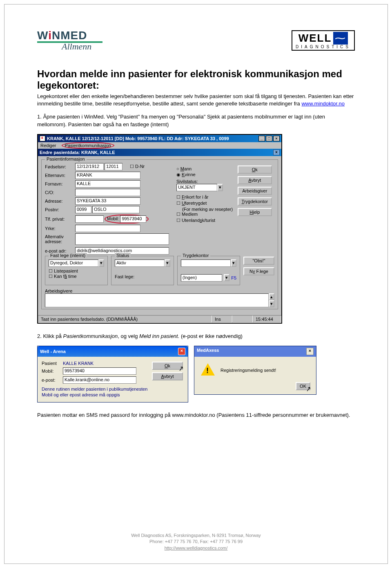  I want to click on footer-line1: Well Diagnostics AS, Forskningsparken, N…, so click(196, 535).